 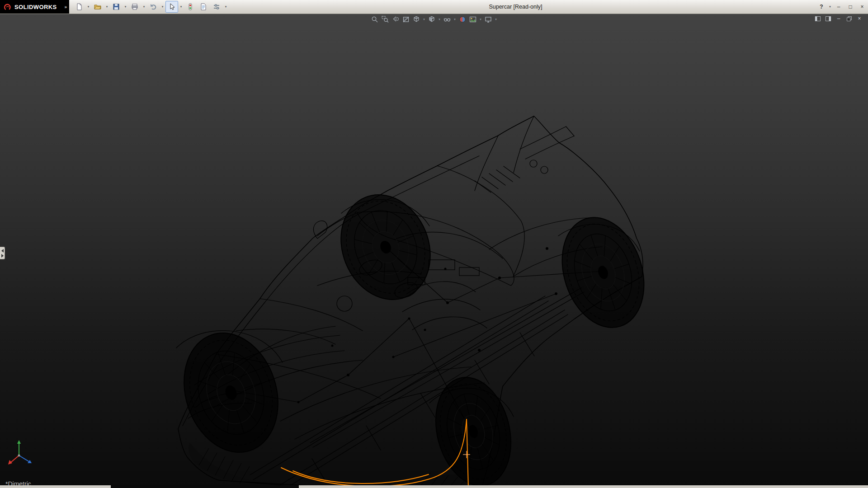 I want to click on window-controls: ? ▾ – □ ×, so click(x=842, y=7).